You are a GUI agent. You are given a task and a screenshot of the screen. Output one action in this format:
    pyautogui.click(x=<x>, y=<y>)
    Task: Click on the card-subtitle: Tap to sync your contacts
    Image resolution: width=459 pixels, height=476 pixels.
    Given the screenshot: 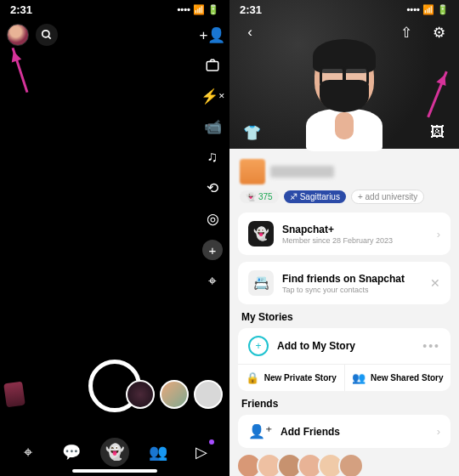 What is the action you would take?
    pyautogui.click(x=352, y=290)
    